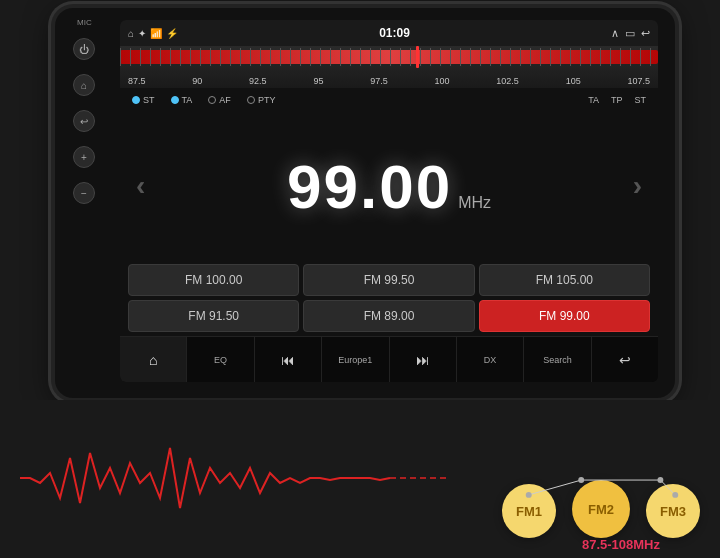 This screenshot has height=558, width=720. Describe the element at coordinates (490, 360) in the screenshot. I see `dx-label: DX` at that location.